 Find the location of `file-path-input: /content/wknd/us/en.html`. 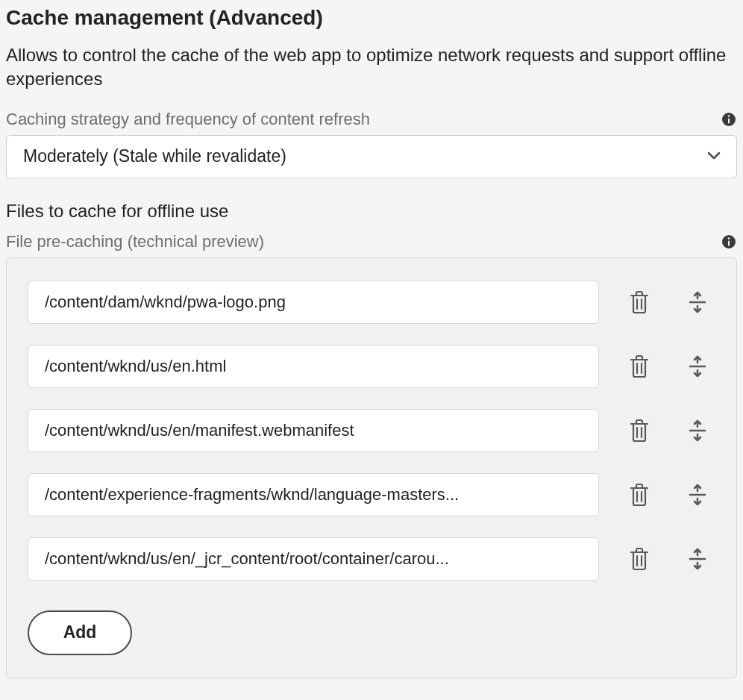

file-path-input: /content/wknd/us/en.html is located at coordinates (313, 366).